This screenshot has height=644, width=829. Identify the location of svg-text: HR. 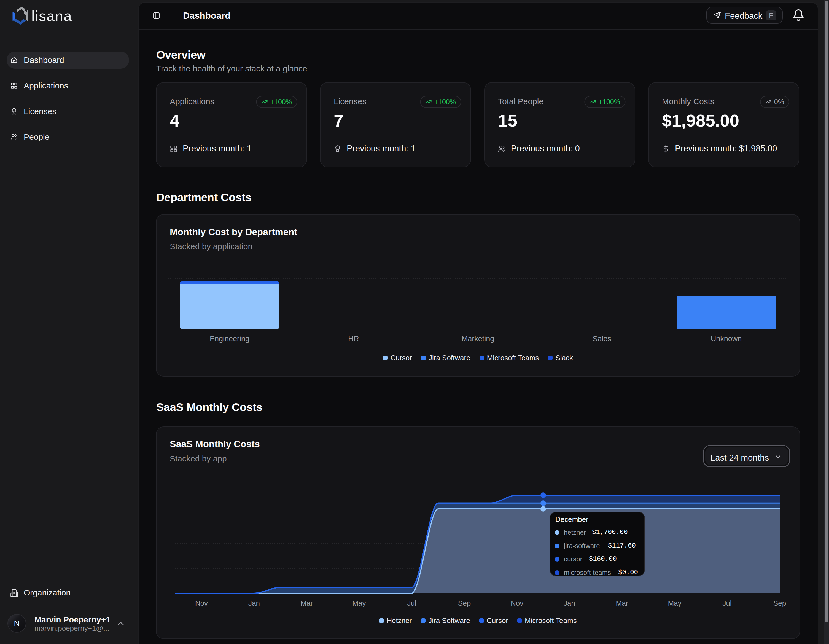
(354, 339).